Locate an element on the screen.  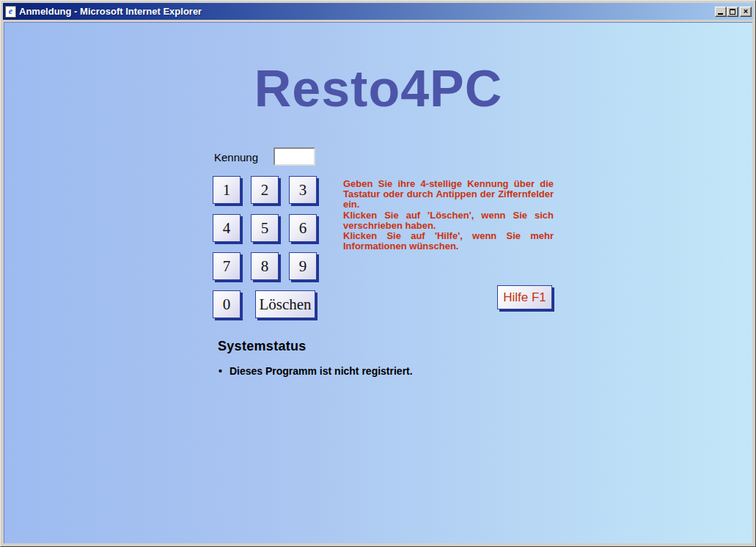
keypad-button-6: 6 is located at coordinates (303, 228).